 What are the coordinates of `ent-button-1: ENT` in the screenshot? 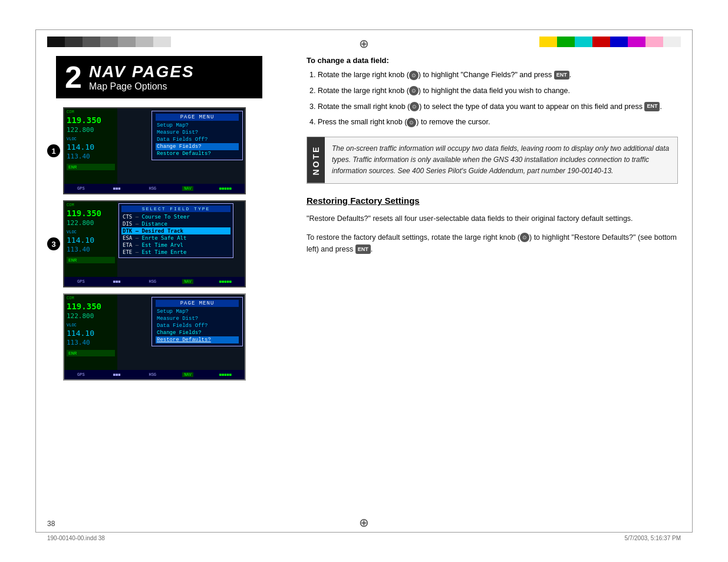 It's located at (562, 75).